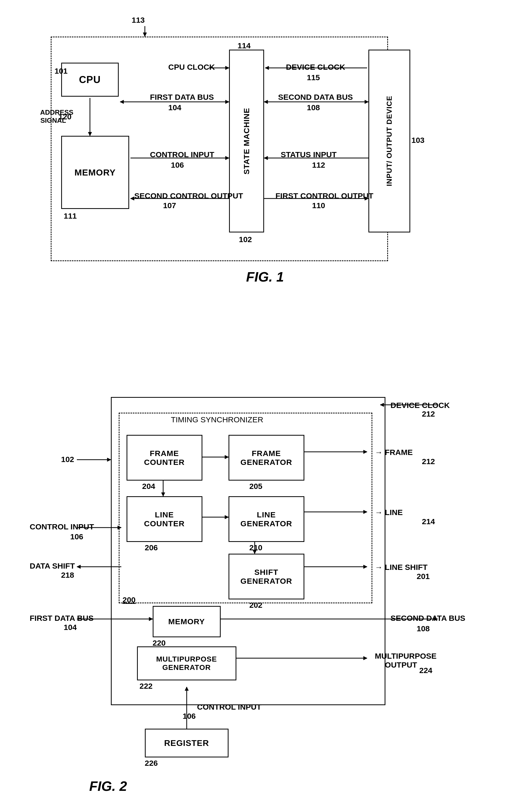 The height and width of the screenshot is (812, 530). I want to click on label-106b: 106, so click(189, 716).